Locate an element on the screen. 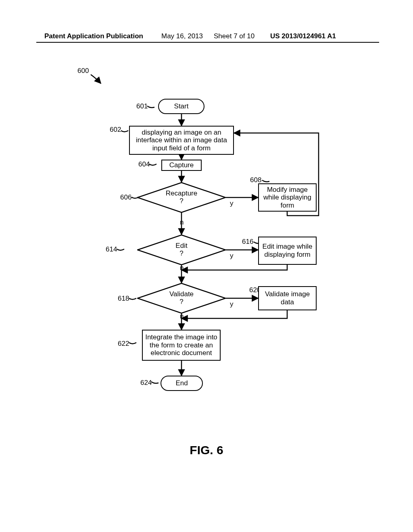 The width and height of the screenshot is (413, 532). node-edit-label: Edit ? is located at coordinates (181, 250).